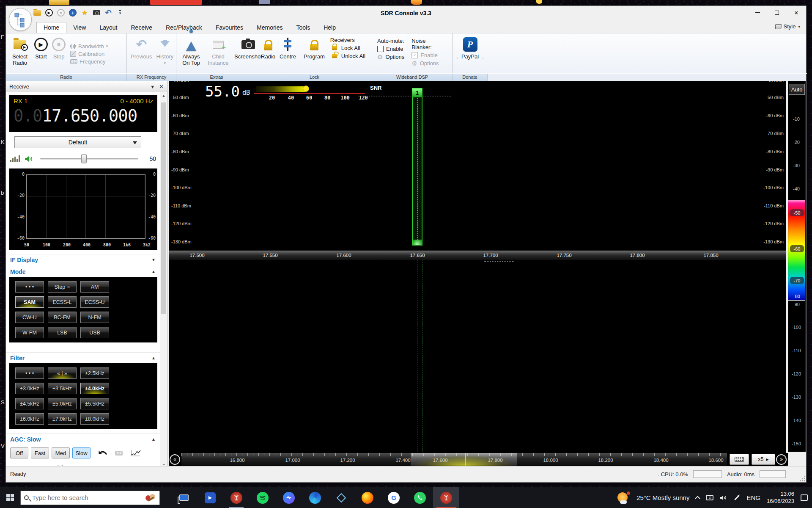 The width and height of the screenshot is (812, 508). What do you see at coordinates (83, 113) in the screenshot?
I see `frequency-display: RX 1 0 - 4000 Hz 0.017.650.000` at bounding box center [83, 113].